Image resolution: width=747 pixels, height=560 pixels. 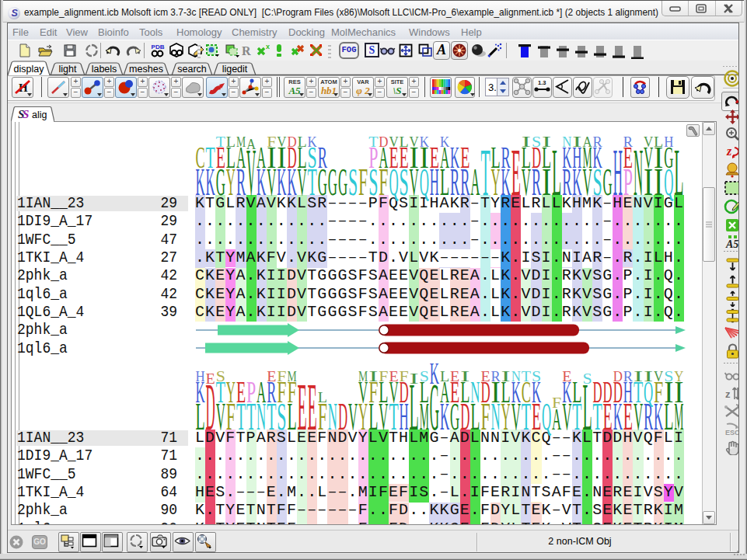 I want to click on svg-text: P, so click(x=251, y=392).